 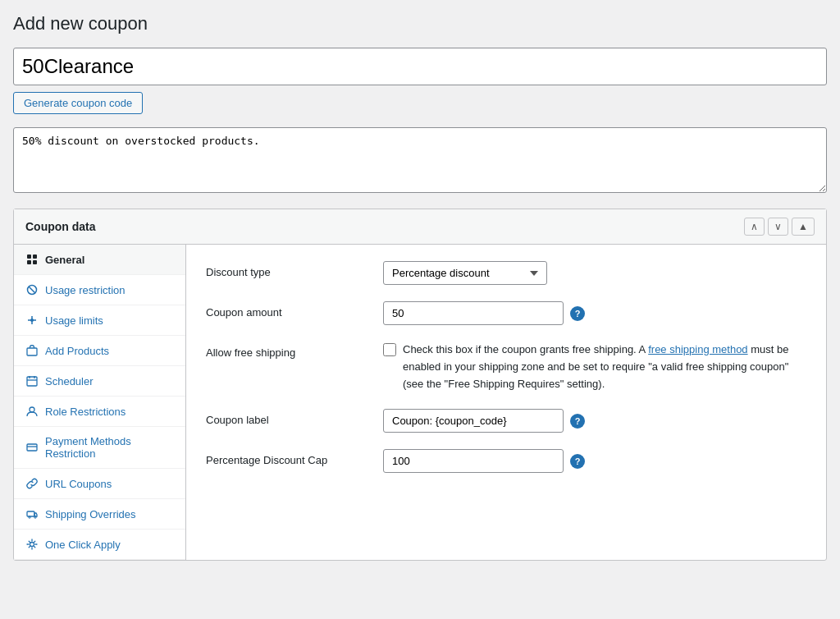 I want to click on general-icon, so click(x=32, y=259).